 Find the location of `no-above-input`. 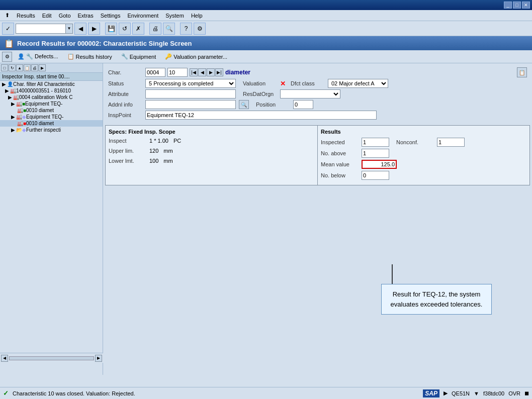

no-above-input is located at coordinates (375, 153).